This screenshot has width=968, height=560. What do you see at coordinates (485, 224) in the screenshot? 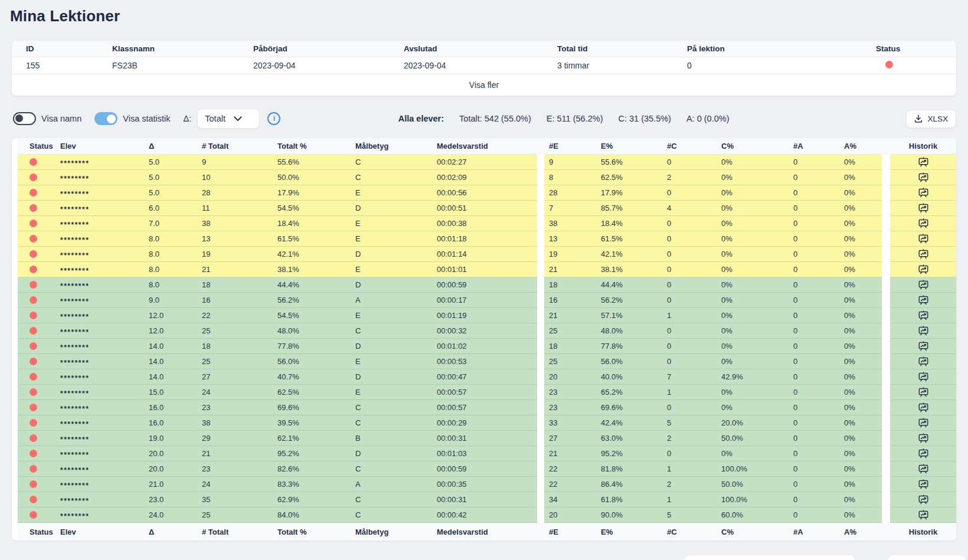
I see `cell-medelsvarstid: 00:00:38` at bounding box center [485, 224].